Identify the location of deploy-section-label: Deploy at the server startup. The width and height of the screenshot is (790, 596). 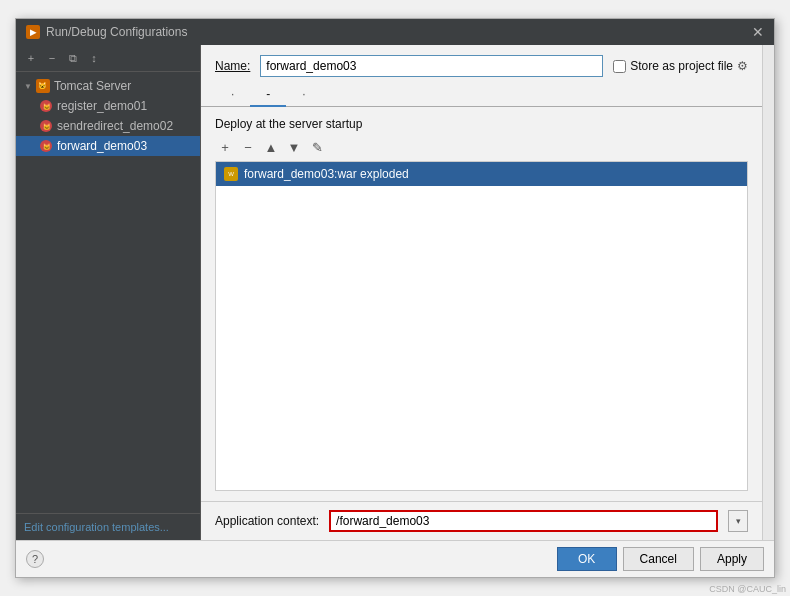
(482, 124).